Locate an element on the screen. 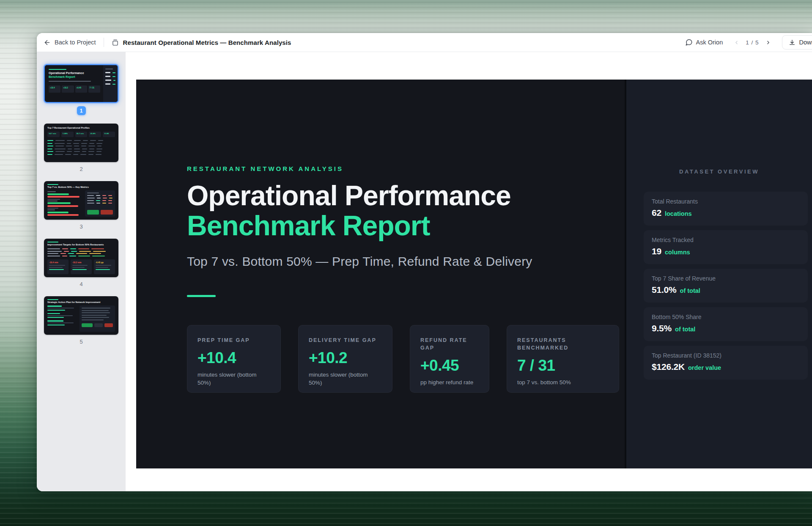  slide-pager: 1 / 5 is located at coordinates (752, 42).